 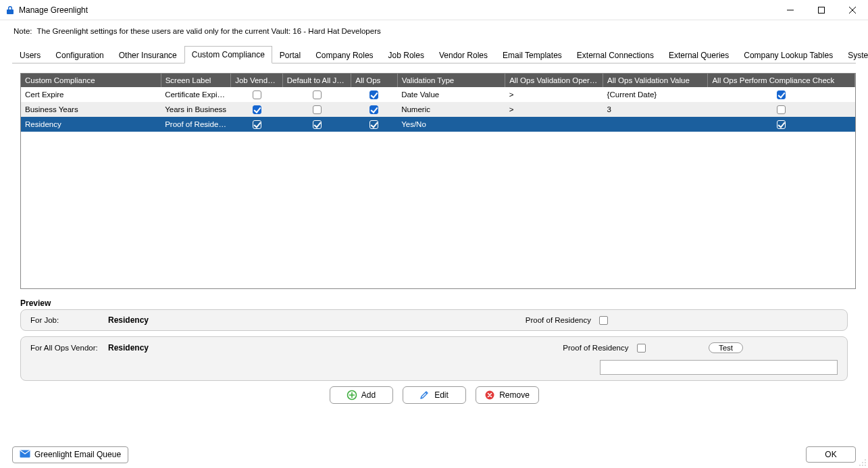 I want to click on resize-grip-icon, so click(x=863, y=463).